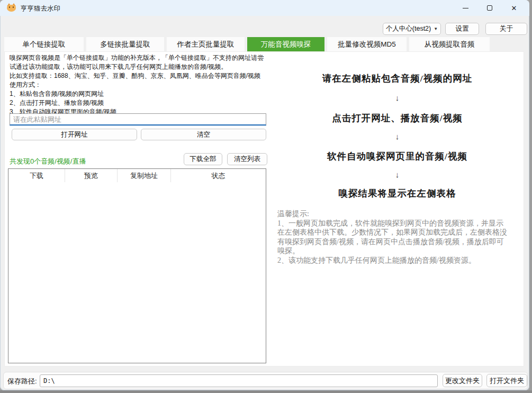 This screenshot has height=393, width=532. Describe the element at coordinates (22, 381) in the screenshot. I see `save-path-label: 保存路径:` at that location.